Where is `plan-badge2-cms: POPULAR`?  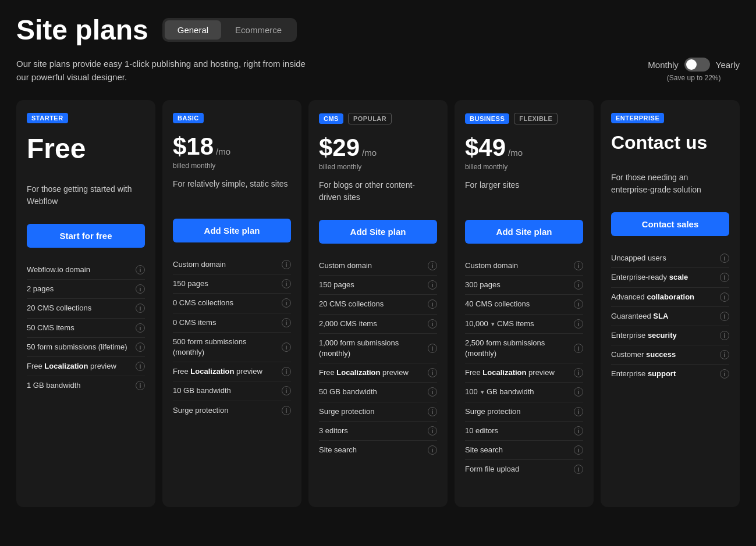
plan-badge2-cms: POPULAR is located at coordinates (370, 119).